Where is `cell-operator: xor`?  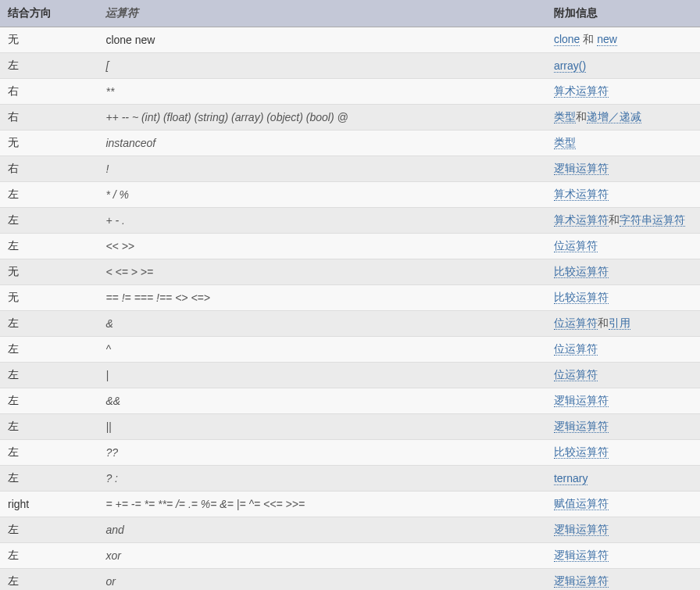
cell-operator: xor is located at coordinates (322, 556).